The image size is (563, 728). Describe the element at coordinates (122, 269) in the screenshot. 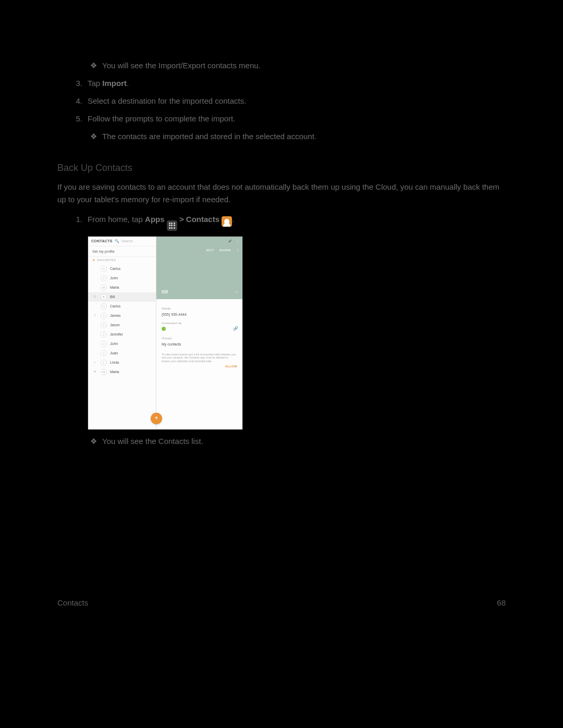

I see `favorite-contact-row: CCarlos` at that location.